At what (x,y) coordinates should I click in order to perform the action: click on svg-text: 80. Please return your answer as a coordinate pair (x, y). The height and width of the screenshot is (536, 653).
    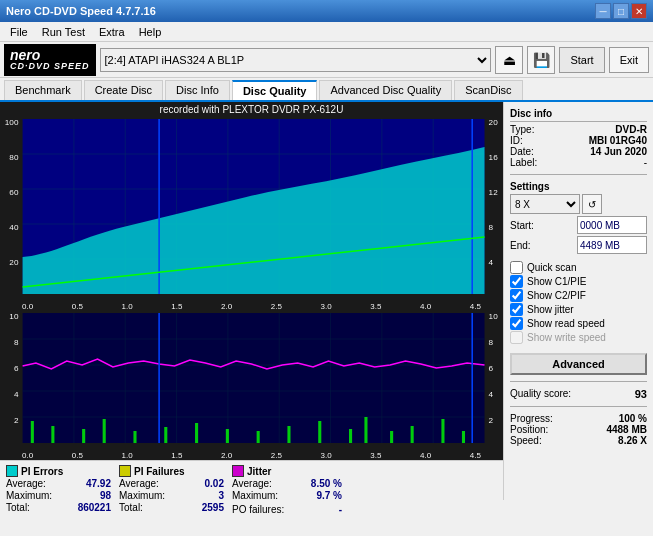
    Looking at the image, I should click on (14, 158).